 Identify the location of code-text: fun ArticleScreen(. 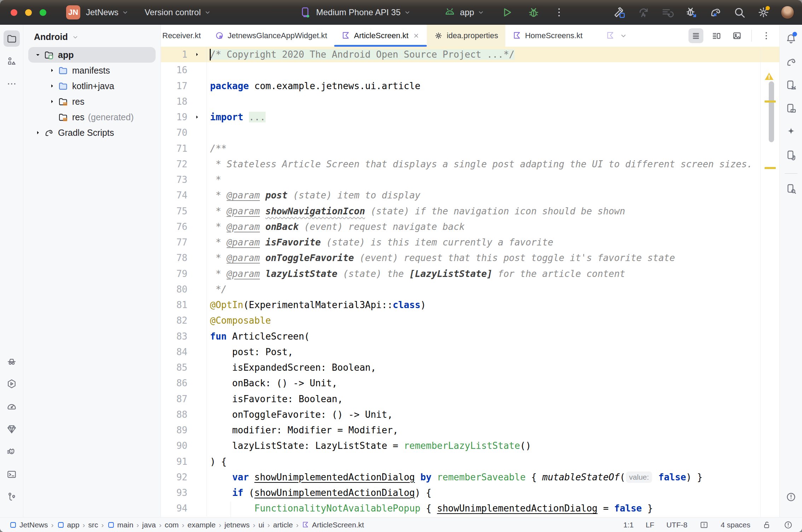
(493, 336).